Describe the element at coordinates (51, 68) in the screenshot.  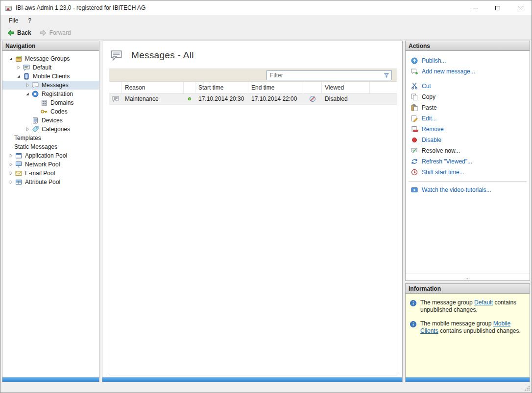
I see `tree-item-default: Default` at that location.